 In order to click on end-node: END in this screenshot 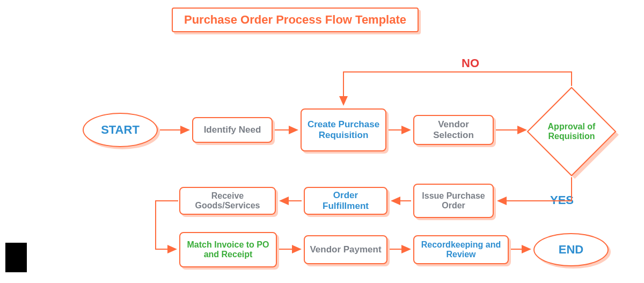, I will do `click(571, 250)`.